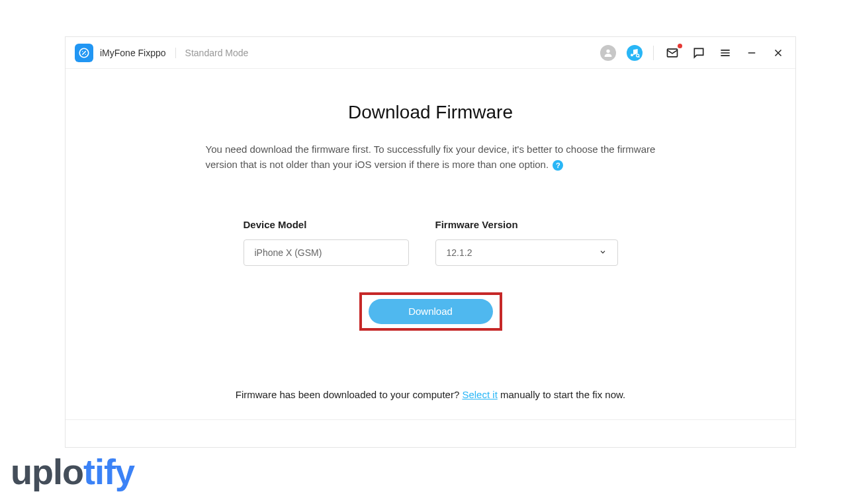  I want to click on app-title: iMyFone Fixppo, so click(138, 53).